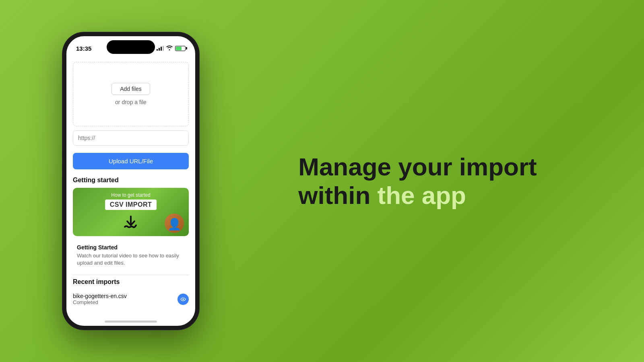 The height and width of the screenshot is (362, 644). I want to click on status-time: 13:35, so click(84, 48).